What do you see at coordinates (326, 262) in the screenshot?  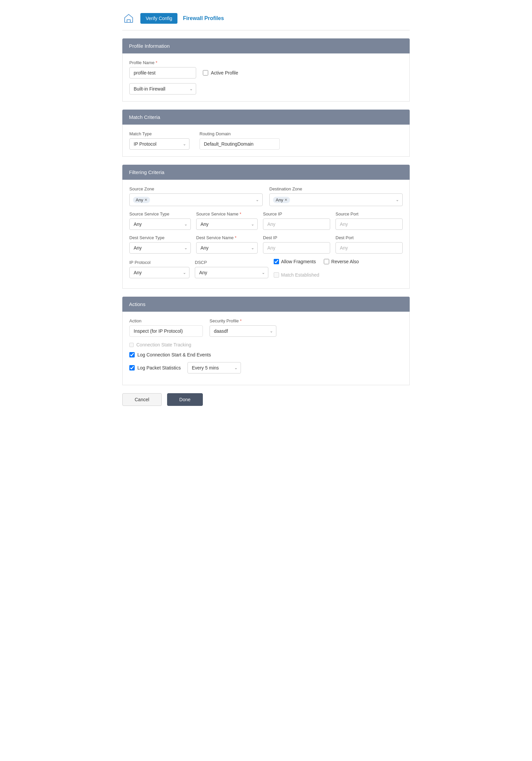 I see `reverse-also-checkbox` at bounding box center [326, 262].